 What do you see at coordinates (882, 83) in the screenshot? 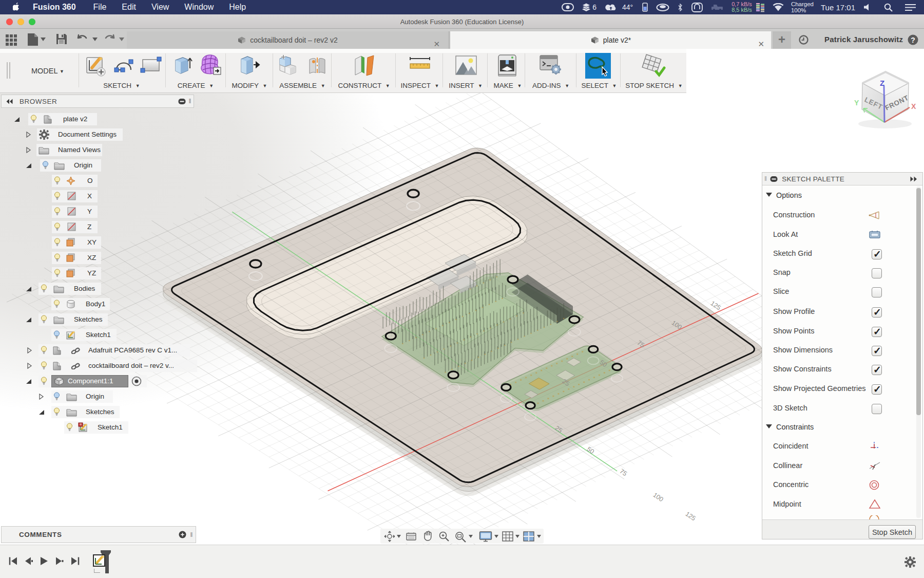
I see `svg-text: Z` at bounding box center [882, 83].